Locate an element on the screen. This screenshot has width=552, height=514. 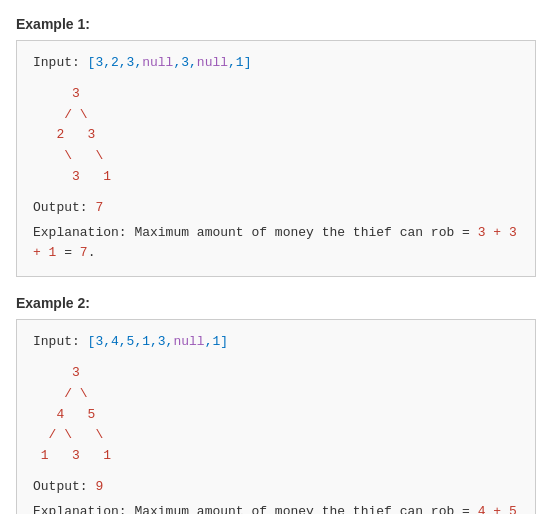
example1-tree-line3: 2 3 is located at coordinates (276, 136).